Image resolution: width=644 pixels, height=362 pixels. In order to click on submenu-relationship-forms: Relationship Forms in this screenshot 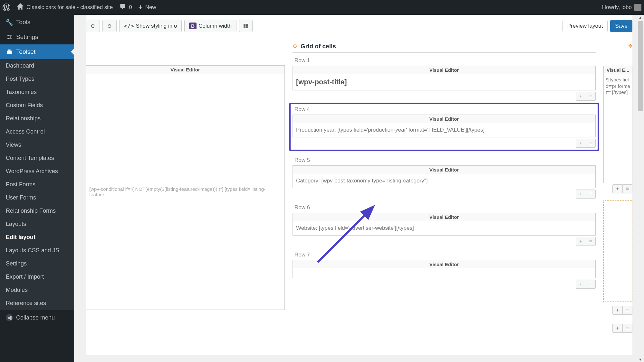, I will do `click(37, 211)`.